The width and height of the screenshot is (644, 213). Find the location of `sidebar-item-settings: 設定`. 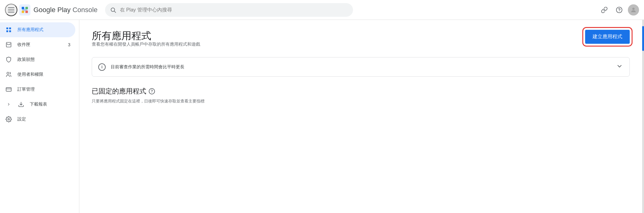

sidebar-item-settings: 設定 is located at coordinates (38, 119).